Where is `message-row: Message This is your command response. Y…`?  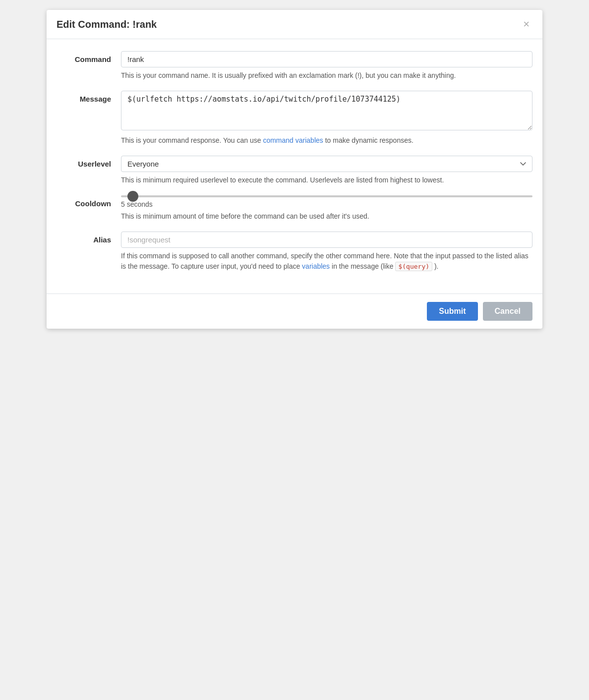
message-row: Message This is your command response. Y… is located at coordinates (294, 118).